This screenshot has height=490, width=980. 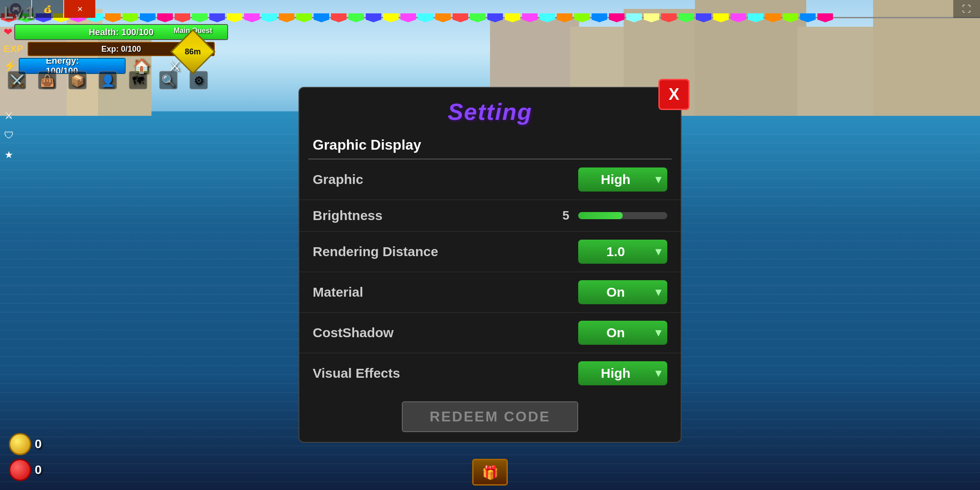 What do you see at coordinates (616, 180) in the screenshot?
I see `graphic-value: High` at bounding box center [616, 180].